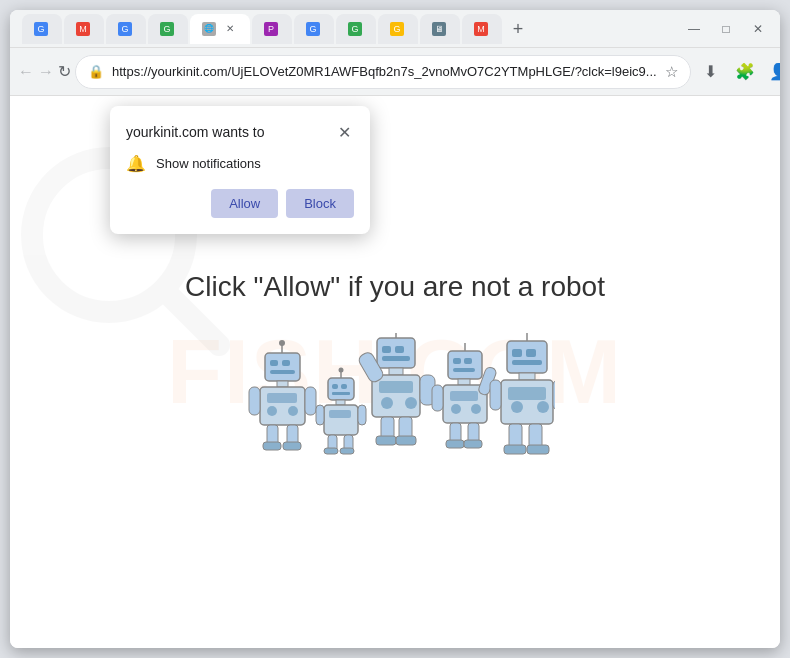  I want to click on address-text: https://yourkinit.com/UjELOVetZ0MR1AWFBq…, so click(384, 72).